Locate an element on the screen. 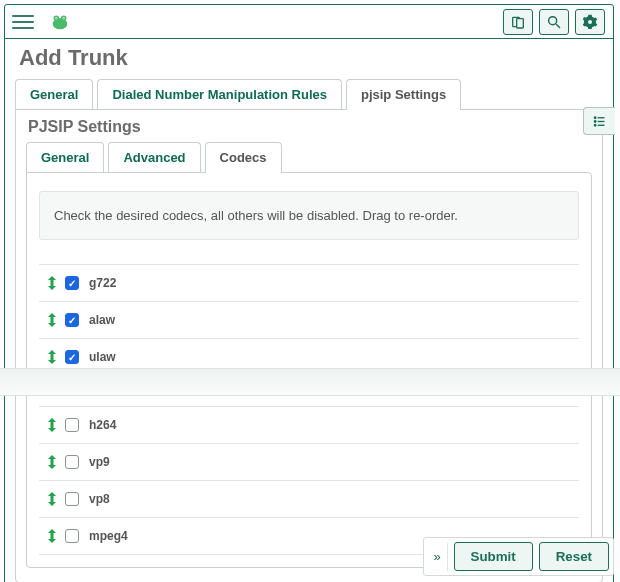 This screenshot has height=582, width=620. info-text: Check the desired codecs, all others wil… is located at coordinates (309, 216).